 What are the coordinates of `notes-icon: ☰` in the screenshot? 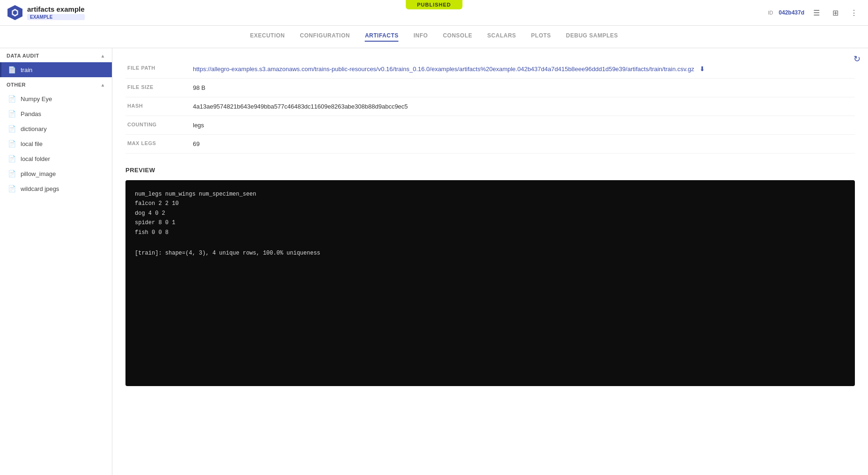 It's located at (817, 13).